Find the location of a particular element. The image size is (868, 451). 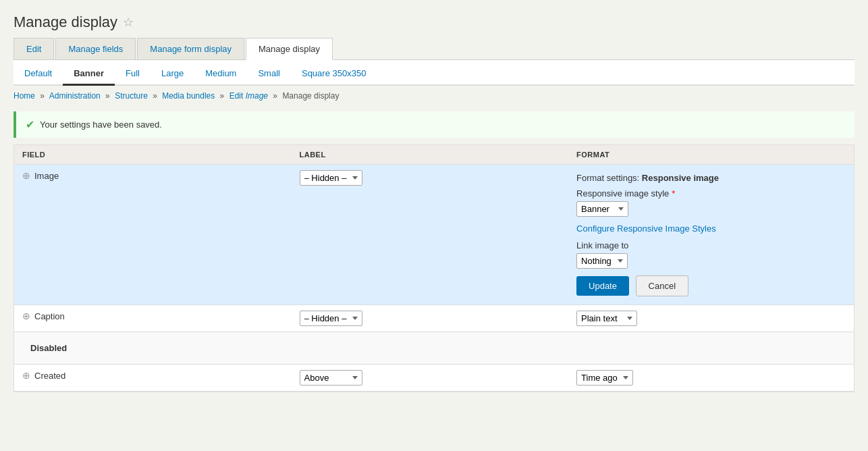

secondary-tab-square: Square 350x350 is located at coordinates (333, 75).